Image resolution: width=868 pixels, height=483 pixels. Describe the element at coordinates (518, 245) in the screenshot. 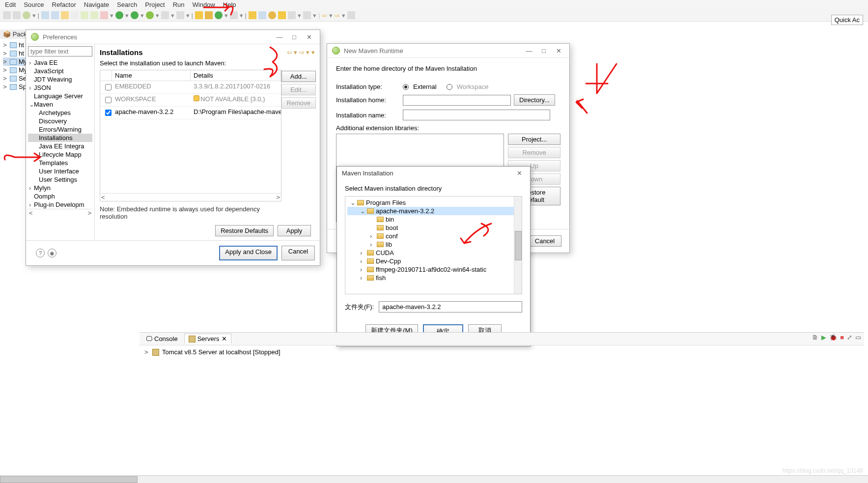

I see `scrollbar` at that location.